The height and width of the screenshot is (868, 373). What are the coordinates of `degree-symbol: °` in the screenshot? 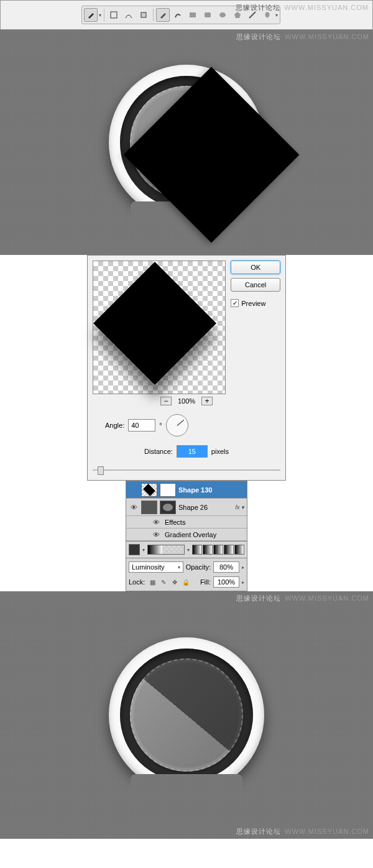 It's located at (160, 425).